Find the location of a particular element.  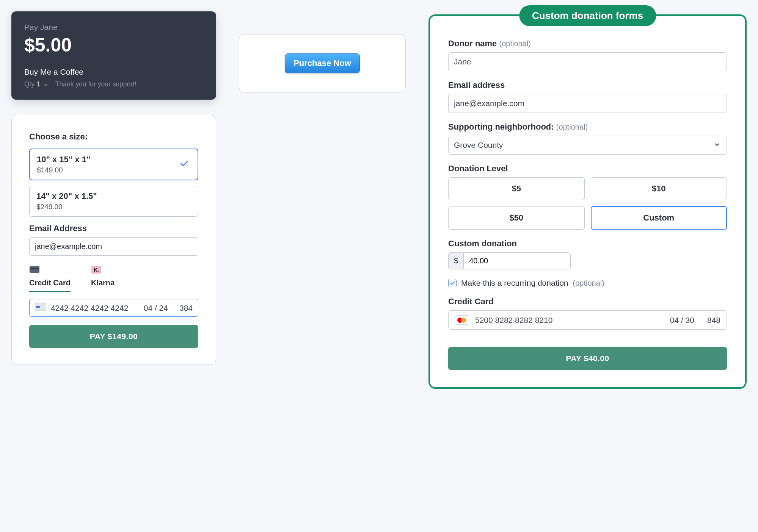

card-input-row: 4242 4242 4242 4242 04 / 24 384 is located at coordinates (114, 308).